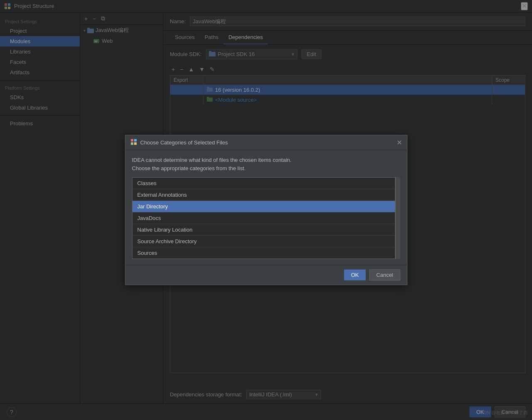 The image size is (532, 420). Describe the element at coordinates (400, 143) in the screenshot. I see `dialog-close-button: ✕` at that location.